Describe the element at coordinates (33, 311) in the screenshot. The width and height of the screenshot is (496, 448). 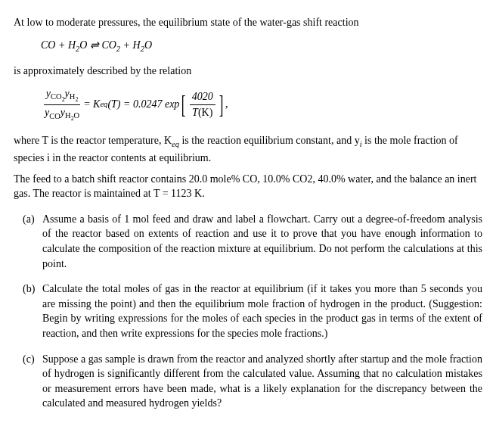
I see `part-b-label: (b)` at that location.